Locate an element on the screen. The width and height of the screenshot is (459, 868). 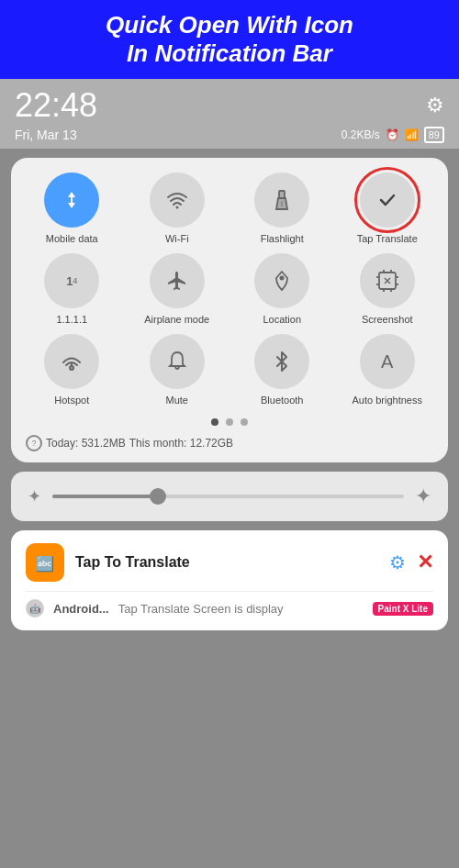
bluetooth-label: Bluetooth is located at coordinates (282, 400).